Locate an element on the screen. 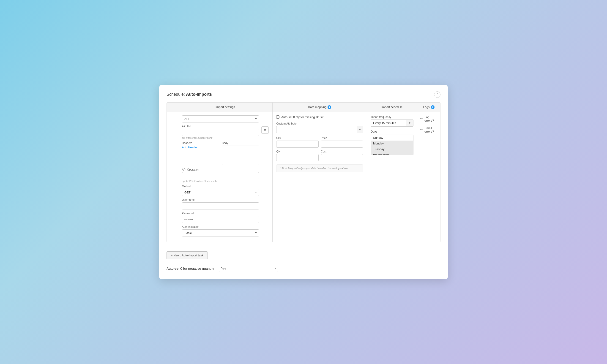 Image resolution: width=607 pixels, height=364 pixels. import-schedule-cell: Import frequency Every 15 minutes Every … is located at coordinates (392, 177).